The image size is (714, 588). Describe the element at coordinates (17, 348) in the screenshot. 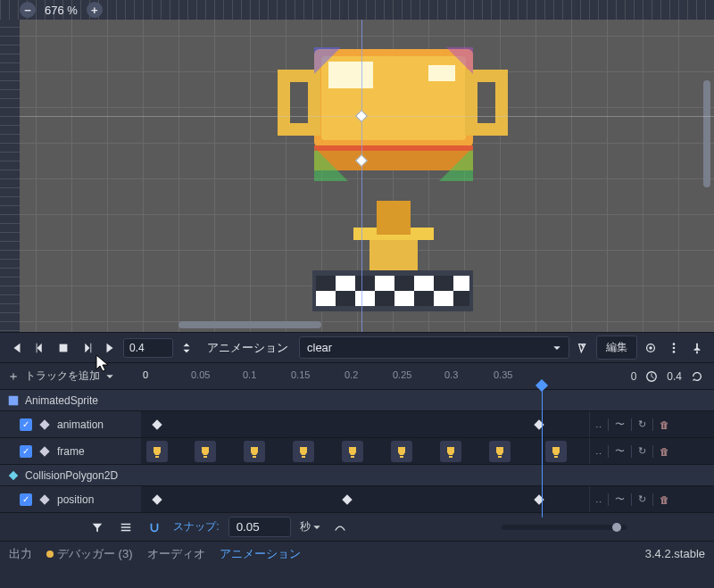

I see `play-reverse-end-button` at that location.